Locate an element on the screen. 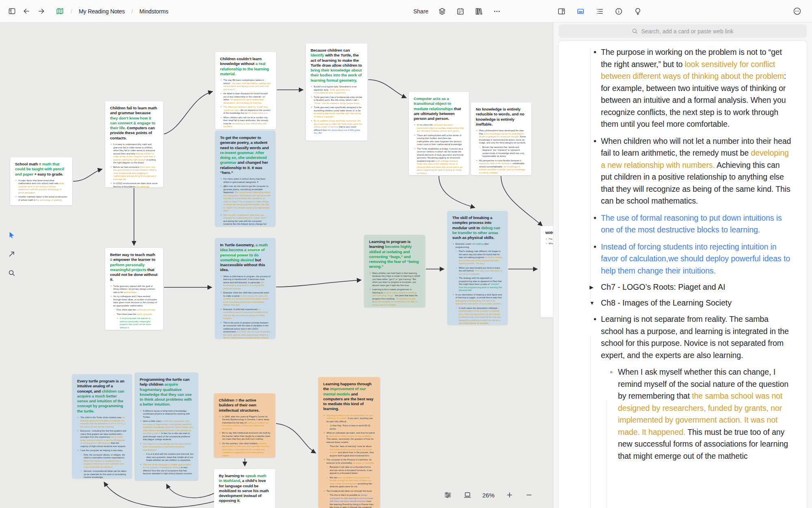  zoom-level: 26% is located at coordinates (488, 495).